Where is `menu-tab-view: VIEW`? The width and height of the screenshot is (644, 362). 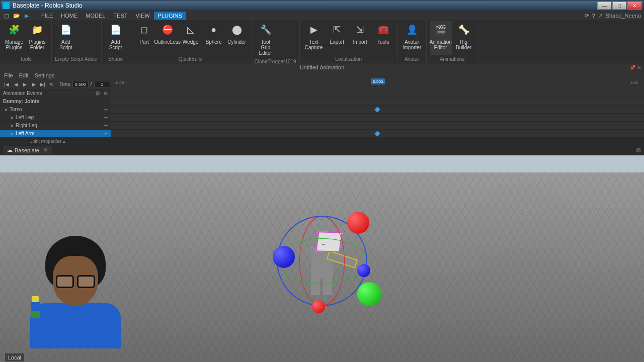
menu-tab-view: VIEW is located at coordinates (142, 16).